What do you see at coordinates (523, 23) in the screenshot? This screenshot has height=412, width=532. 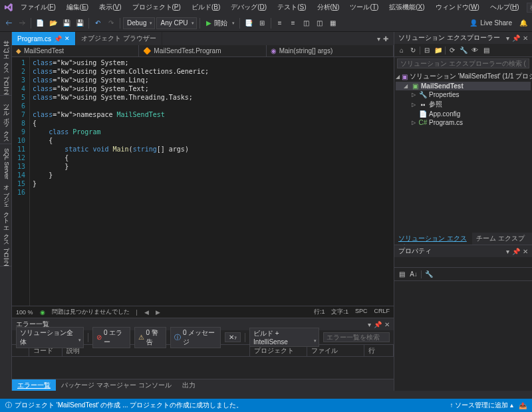 I see `notifications-button: 🔔` at bounding box center [523, 23].